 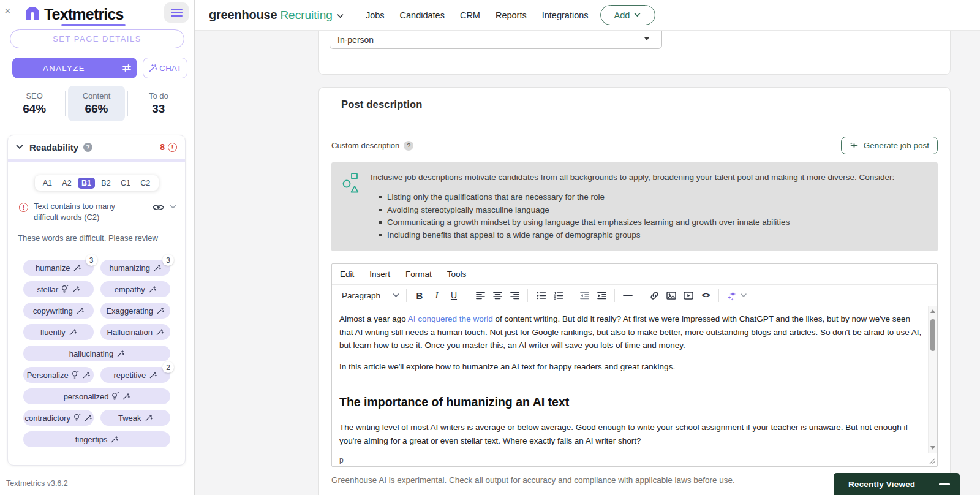 I want to click on difficult-word-hallucinating: hallucinating, so click(x=97, y=353).